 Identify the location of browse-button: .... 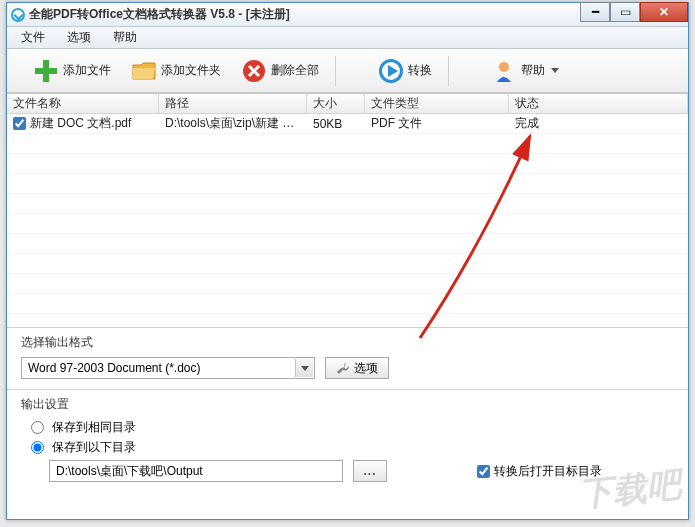
(370, 471).